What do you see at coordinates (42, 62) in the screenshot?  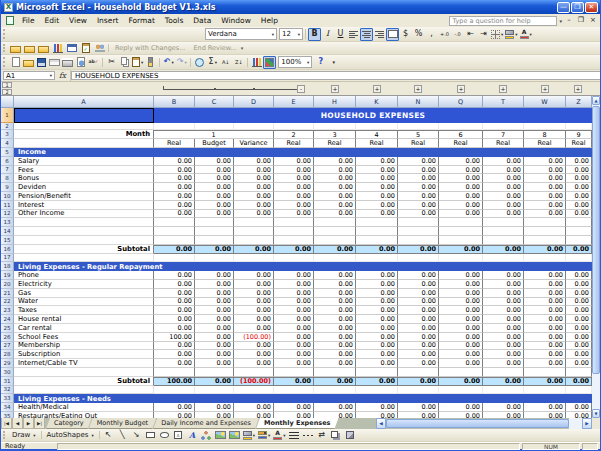 I see `save-button` at bounding box center [42, 62].